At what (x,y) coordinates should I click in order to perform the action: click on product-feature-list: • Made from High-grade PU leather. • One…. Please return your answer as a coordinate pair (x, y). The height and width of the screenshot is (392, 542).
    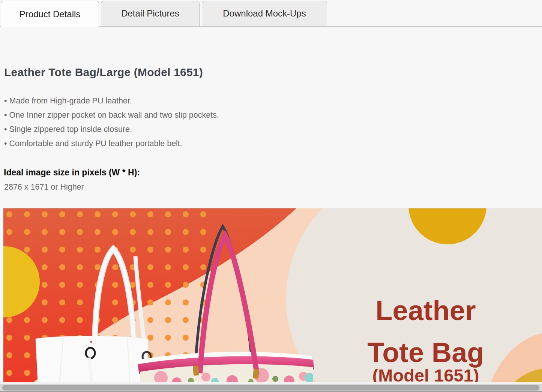
    Looking at the image, I should click on (210, 122).